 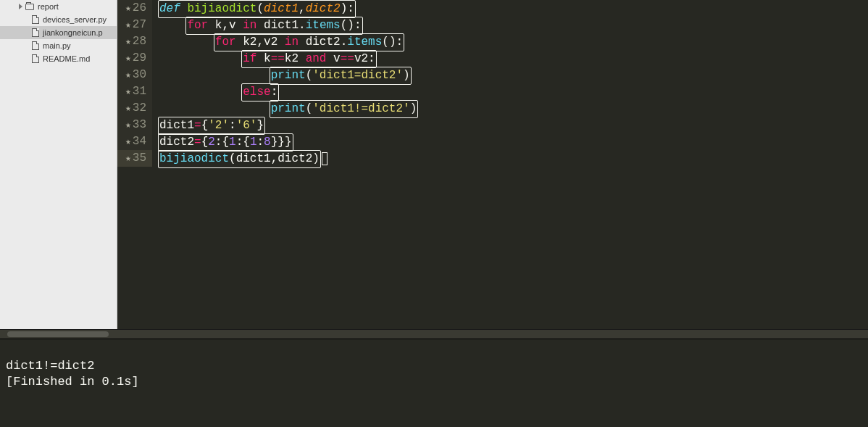 What do you see at coordinates (209, 126) in the screenshot?
I see `code-content: dict1={'2':'6'}` at bounding box center [209, 126].